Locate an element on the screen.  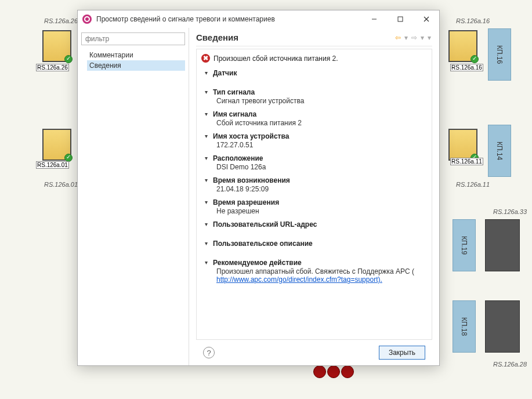
section-heading: Сведения is located at coordinates (295, 37).